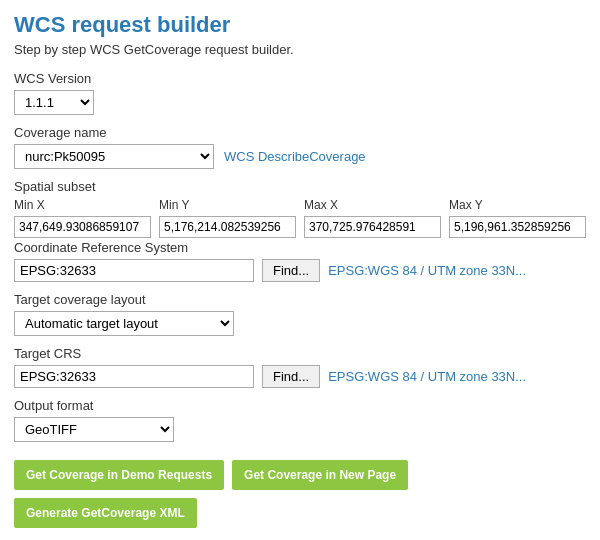 This screenshot has width=600, height=540. I want to click on target-crs-input, so click(134, 376).